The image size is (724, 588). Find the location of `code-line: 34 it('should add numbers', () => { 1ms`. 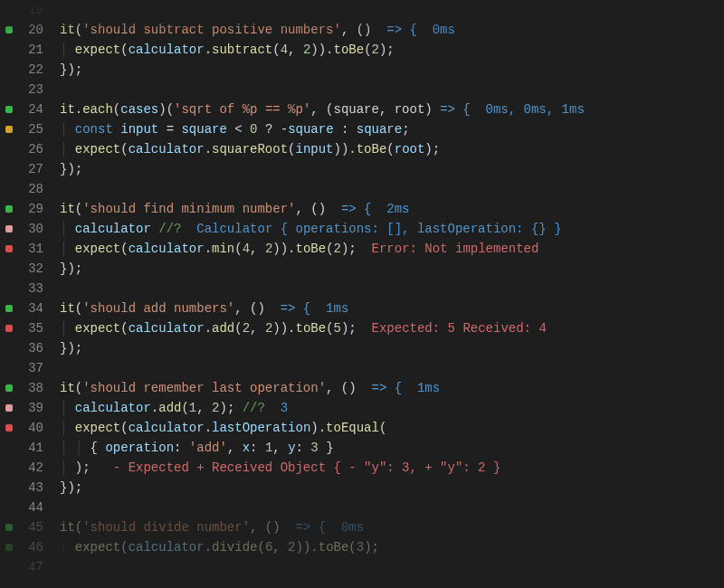

code-line: 34 it('should add numbers', () => { 1ms is located at coordinates (362, 308).